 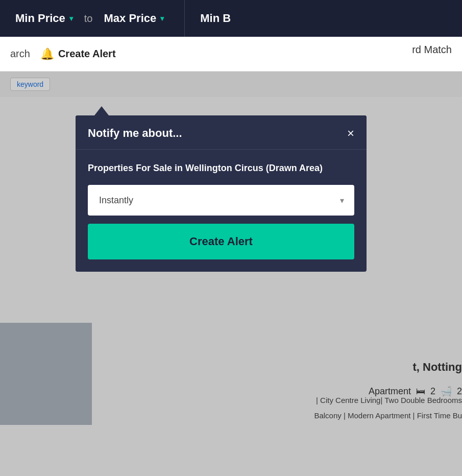 I want to click on search-label: arch, so click(x=20, y=54).